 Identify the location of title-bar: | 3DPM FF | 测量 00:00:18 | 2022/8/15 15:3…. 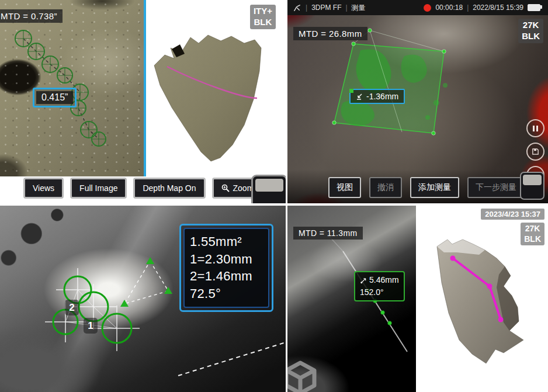
(418, 8).